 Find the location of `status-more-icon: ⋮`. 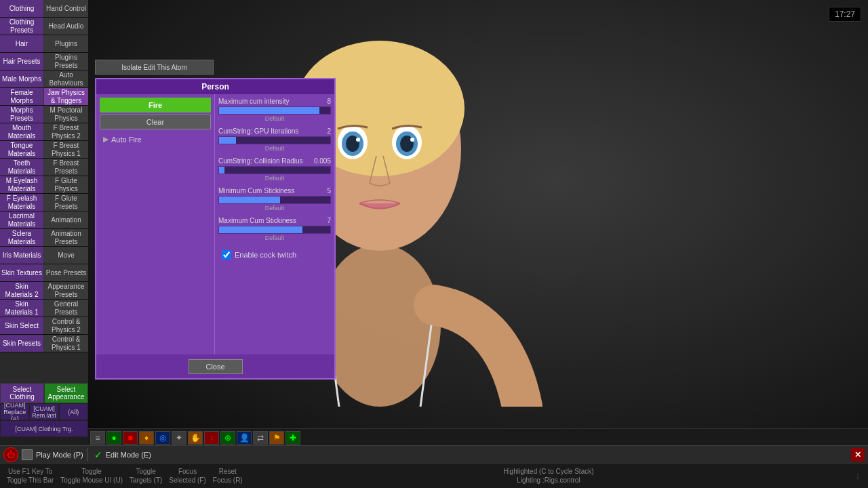

status-more-icon: ⋮ is located at coordinates (858, 476).